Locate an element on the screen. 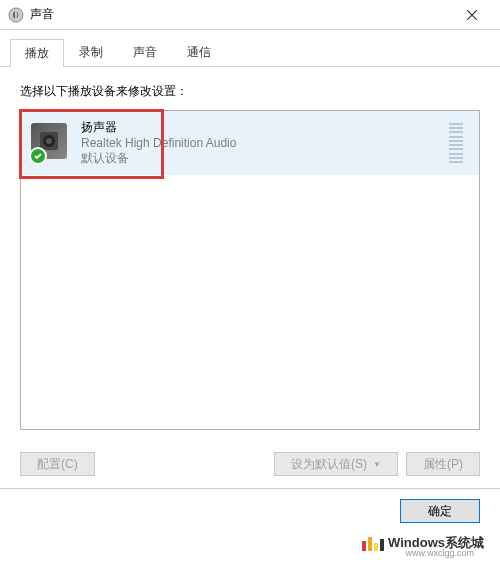 Image resolution: width=500 pixels, height=562 pixels. watermark-logo-icon is located at coordinates (373, 543).